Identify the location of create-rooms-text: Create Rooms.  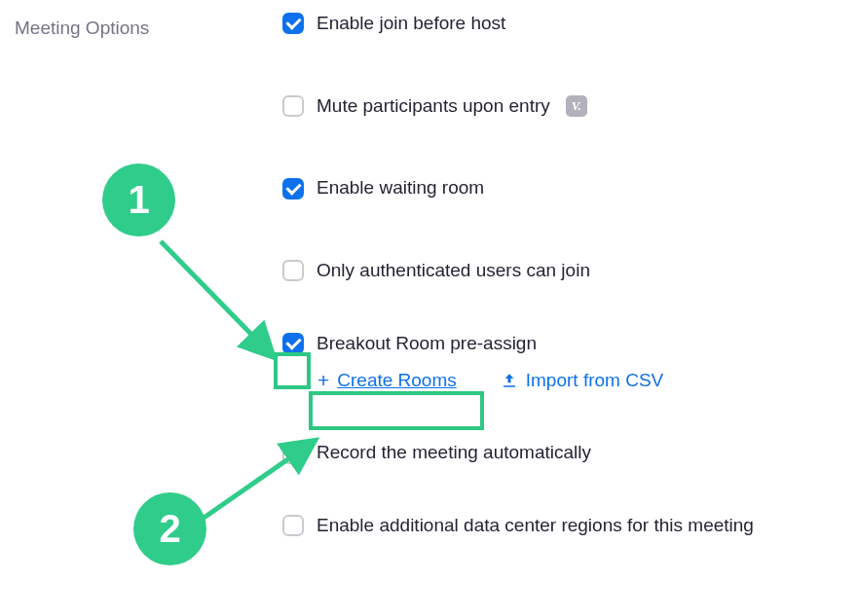
(397, 380).